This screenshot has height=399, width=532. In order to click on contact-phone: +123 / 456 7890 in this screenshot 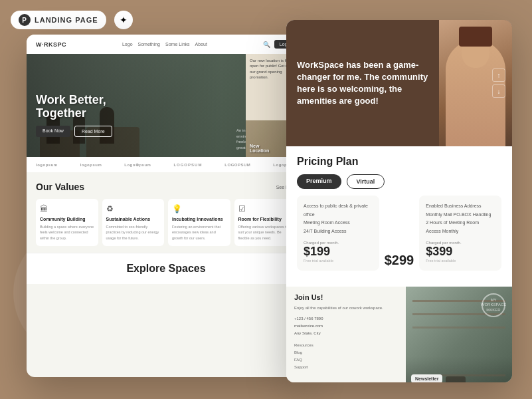, I will do `click(346, 319)`.